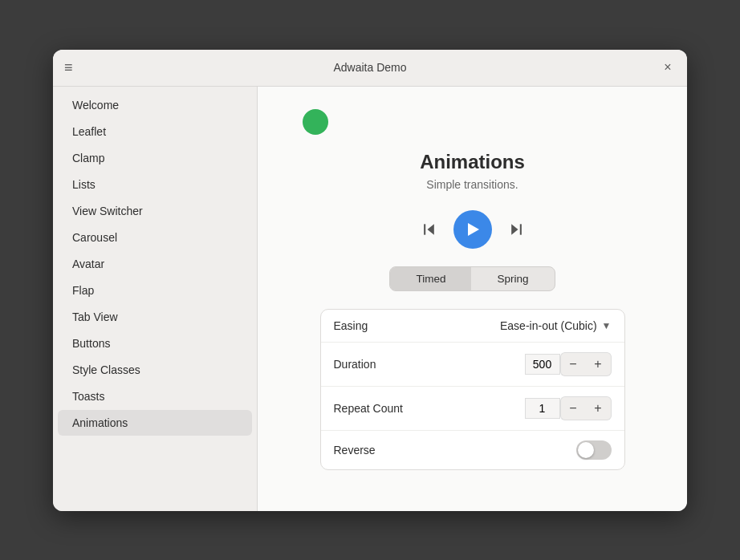 Image resolution: width=740 pixels, height=560 pixels. Describe the element at coordinates (430, 279) in the screenshot. I see `tab-timed: Timed` at that location.